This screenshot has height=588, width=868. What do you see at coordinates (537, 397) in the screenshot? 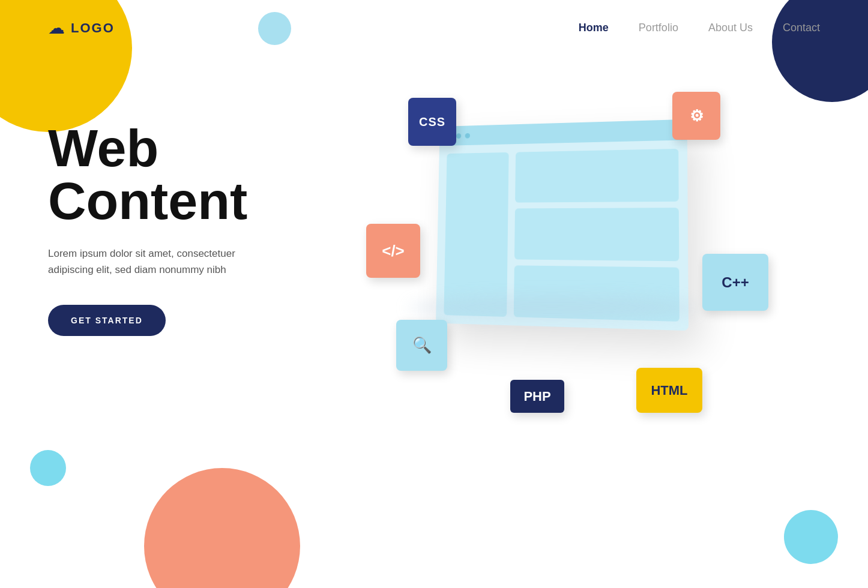
I see `php-tag-label: PHP` at bounding box center [537, 397].